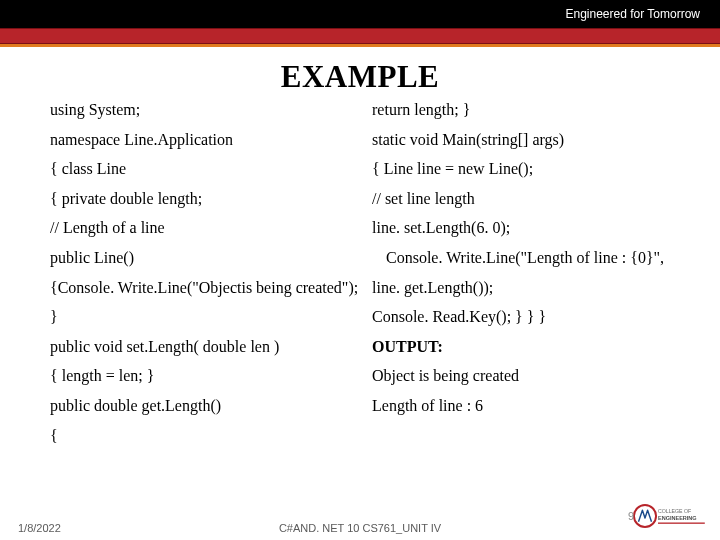 The height and width of the screenshot is (540, 720). Describe the element at coordinates (631, 516) in the screenshot. I see `page-number: 9` at that location.